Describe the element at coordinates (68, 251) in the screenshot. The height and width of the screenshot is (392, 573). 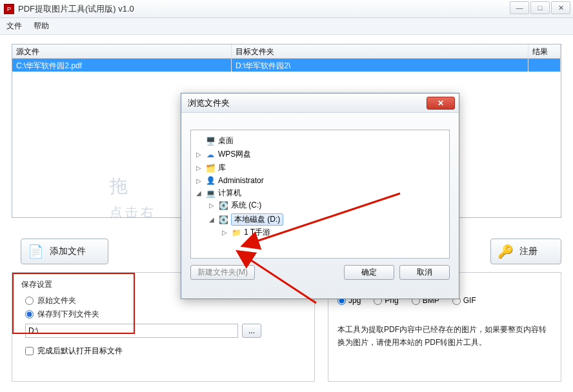
I see `add-file-label: 添加文件` at that location.